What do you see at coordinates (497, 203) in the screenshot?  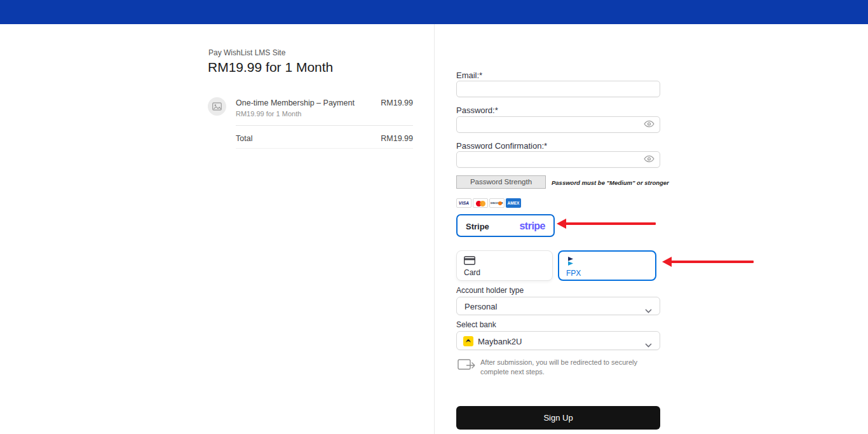 I see `discover-badge-icon: DISCOVER` at bounding box center [497, 203].